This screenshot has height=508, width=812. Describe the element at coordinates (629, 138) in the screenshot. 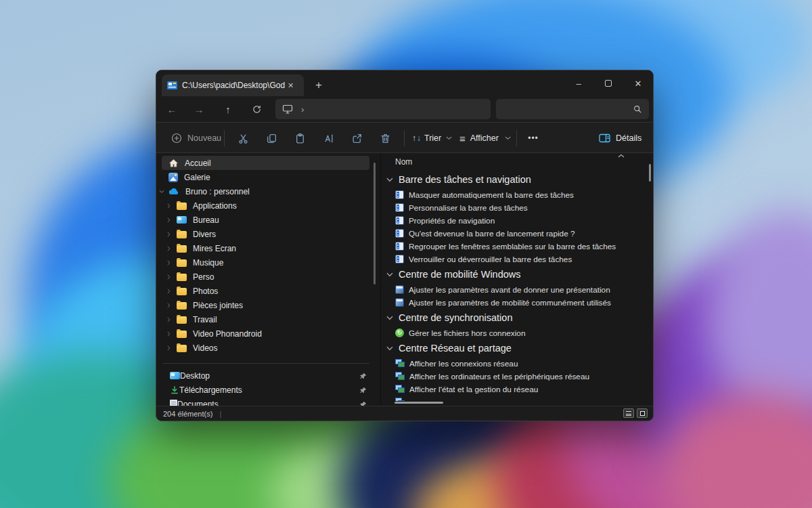

I see `details-pane-label: Détails` at that location.